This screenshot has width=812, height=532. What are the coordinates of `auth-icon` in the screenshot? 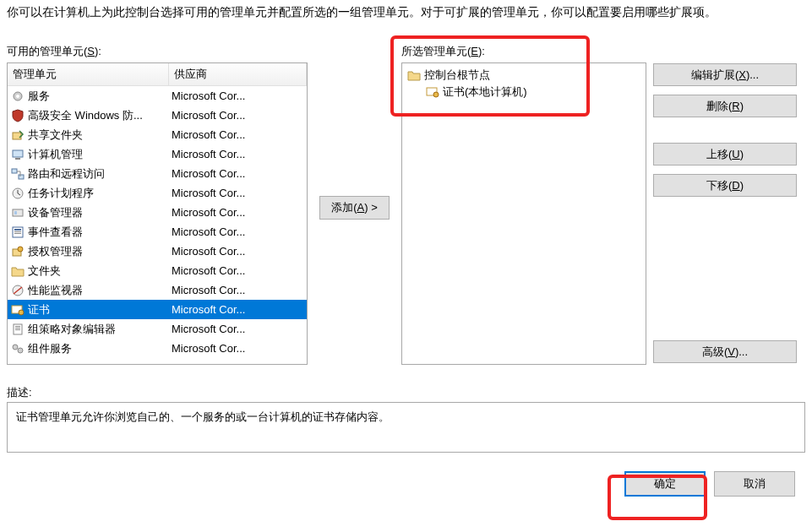 It's located at (18, 252).